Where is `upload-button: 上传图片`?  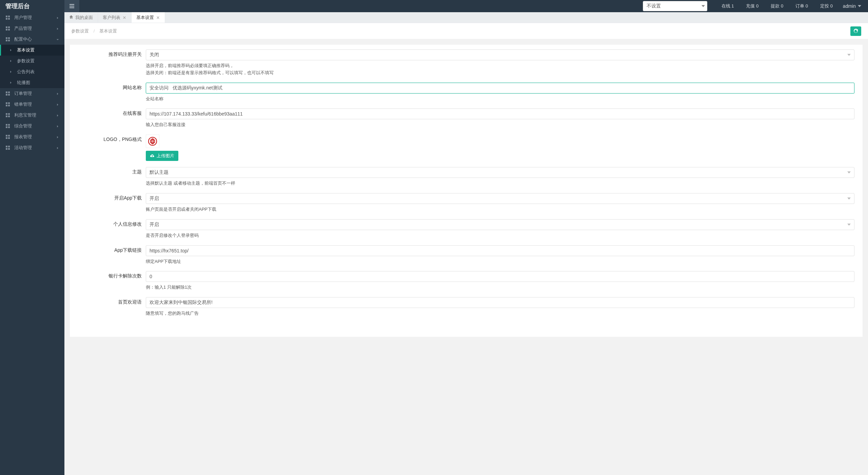 upload-button: 上传图片 is located at coordinates (162, 156).